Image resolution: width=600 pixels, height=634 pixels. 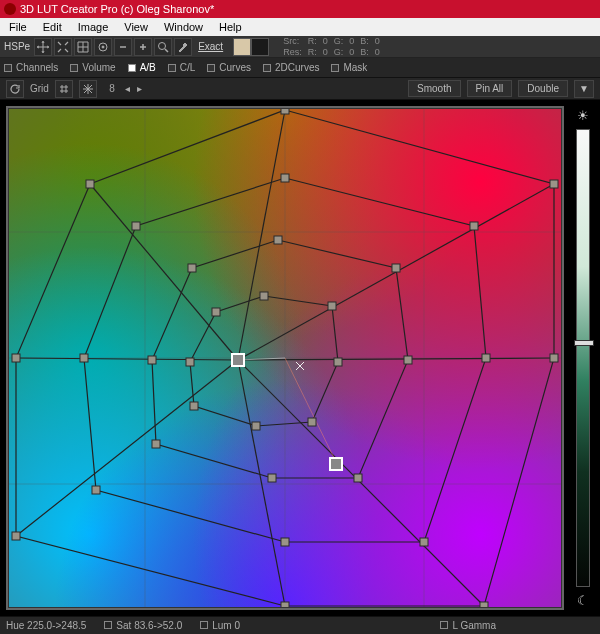 What do you see at coordinates (434, 88) in the screenshot?
I see `smooth-button: Smooth` at bounding box center [434, 88].